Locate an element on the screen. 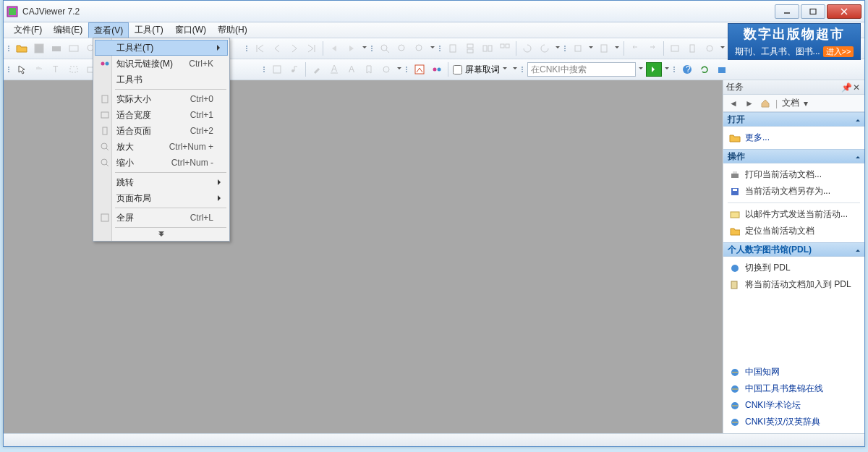 The width and height of the screenshot is (868, 452). print-button is located at coordinates (56, 48).